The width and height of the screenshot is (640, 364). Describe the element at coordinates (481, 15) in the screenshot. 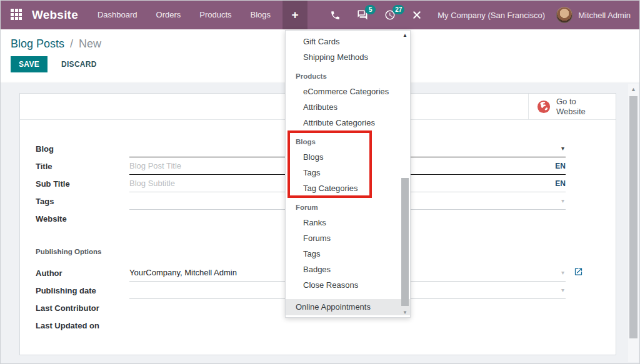

I see `systray: 5 27 My Company (San Francisco) Mitchell…` at that location.